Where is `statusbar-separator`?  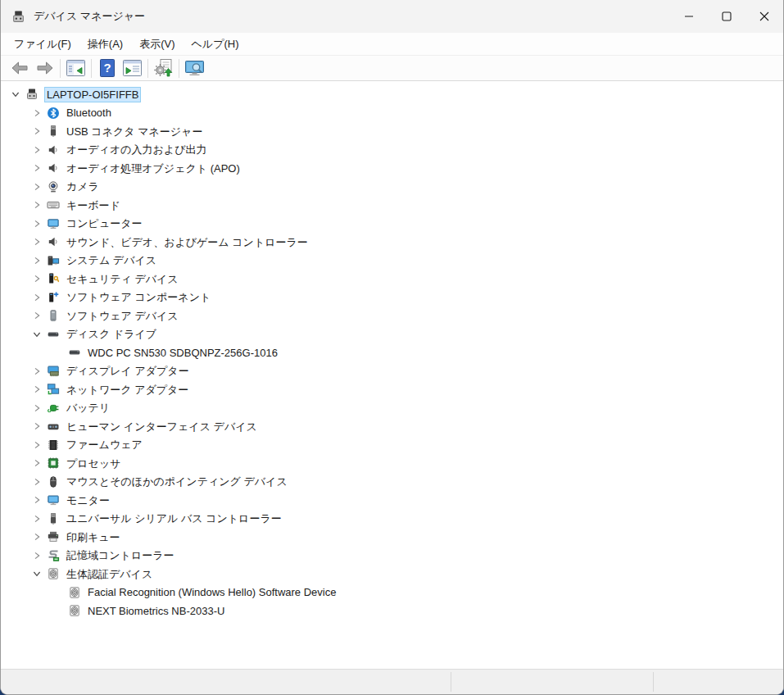 statusbar-separator is located at coordinates (451, 682).